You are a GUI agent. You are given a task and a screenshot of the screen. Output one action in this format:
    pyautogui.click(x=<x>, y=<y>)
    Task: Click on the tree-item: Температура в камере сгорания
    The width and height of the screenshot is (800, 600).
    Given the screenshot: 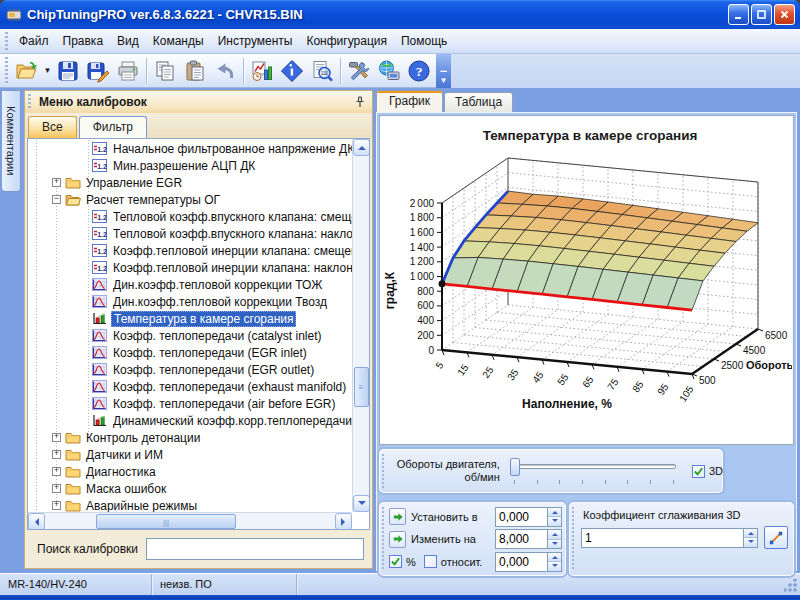 What is the action you would take?
    pyautogui.click(x=190, y=318)
    